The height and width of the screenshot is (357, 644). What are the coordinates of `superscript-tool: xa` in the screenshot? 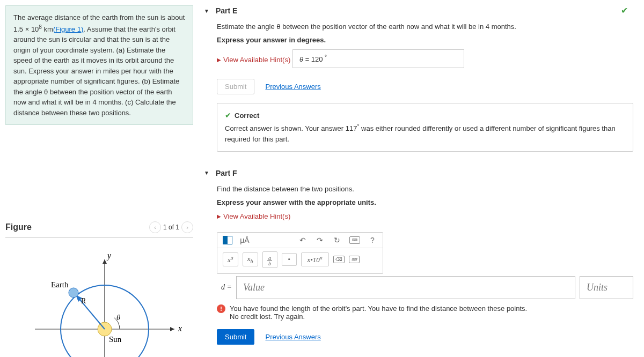 It's located at (231, 259).